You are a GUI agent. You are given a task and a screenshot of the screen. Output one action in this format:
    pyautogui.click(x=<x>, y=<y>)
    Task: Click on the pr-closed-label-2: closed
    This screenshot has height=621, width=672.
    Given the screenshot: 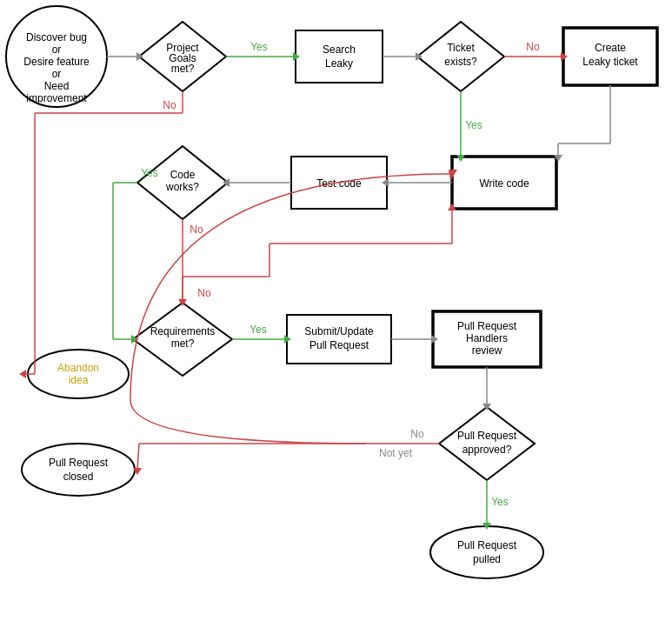 What is the action you would take?
    pyautogui.click(x=78, y=477)
    